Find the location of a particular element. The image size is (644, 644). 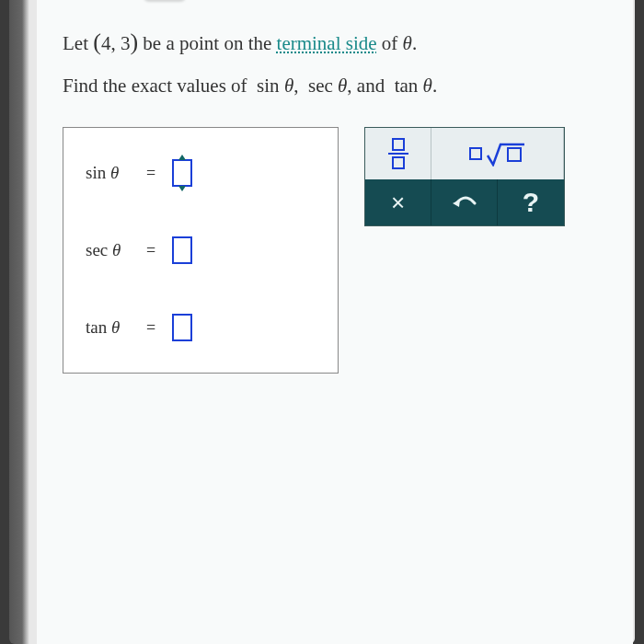

label: sec θ is located at coordinates (108, 250).